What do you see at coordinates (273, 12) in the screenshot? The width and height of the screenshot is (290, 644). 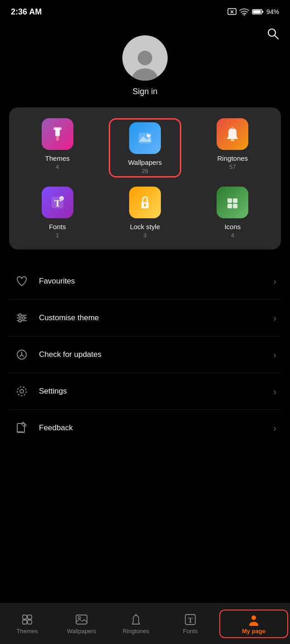 I see `battery-percent: 94%` at bounding box center [273, 12].